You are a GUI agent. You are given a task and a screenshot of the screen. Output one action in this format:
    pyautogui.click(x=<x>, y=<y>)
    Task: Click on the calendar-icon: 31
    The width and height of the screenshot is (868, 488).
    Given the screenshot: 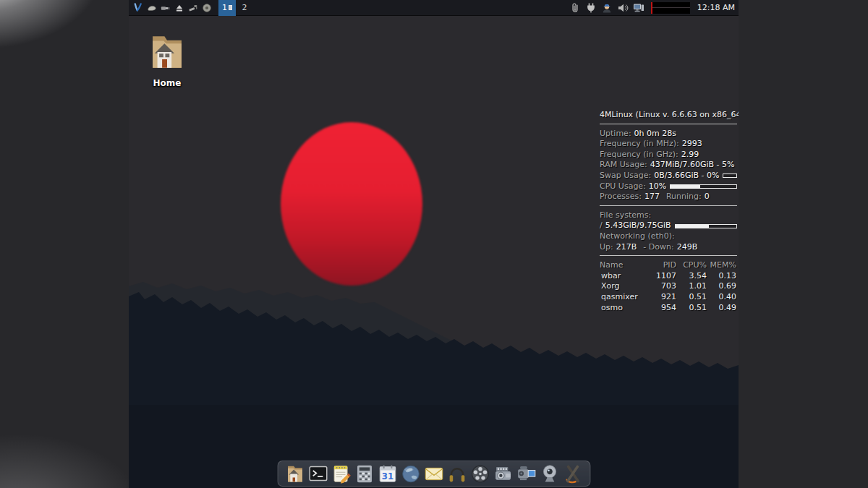 What is the action you would take?
    pyautogui.click(x=388, y=474)
    